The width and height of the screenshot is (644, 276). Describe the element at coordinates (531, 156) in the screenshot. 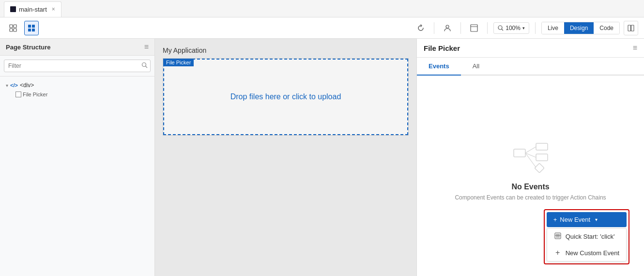

I see `events-diagram-icon` at that location.